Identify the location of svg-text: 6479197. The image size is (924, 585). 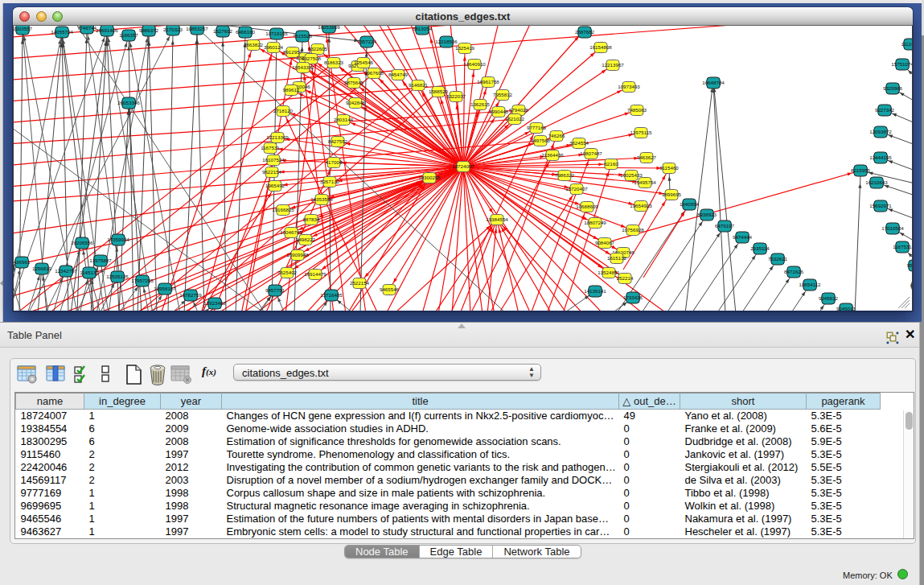
(725, 225).